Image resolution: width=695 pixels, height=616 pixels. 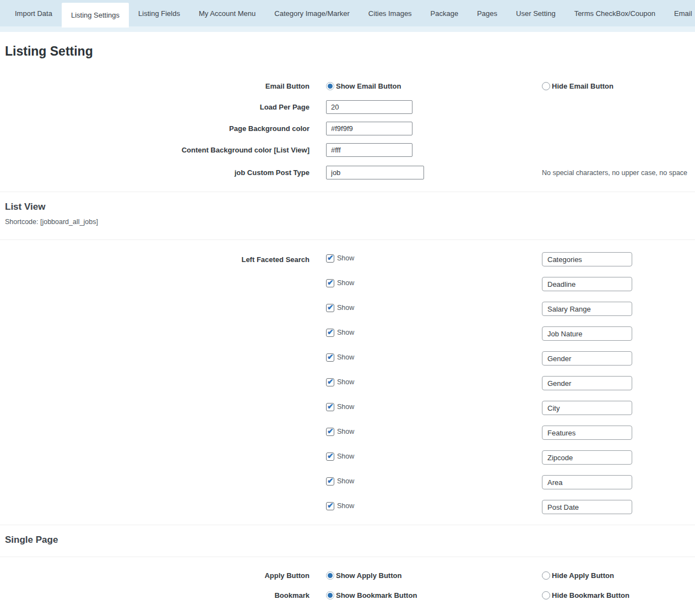 I want to click on content-background-color-label: Content Background color [List View], so click(x=163, y=150).